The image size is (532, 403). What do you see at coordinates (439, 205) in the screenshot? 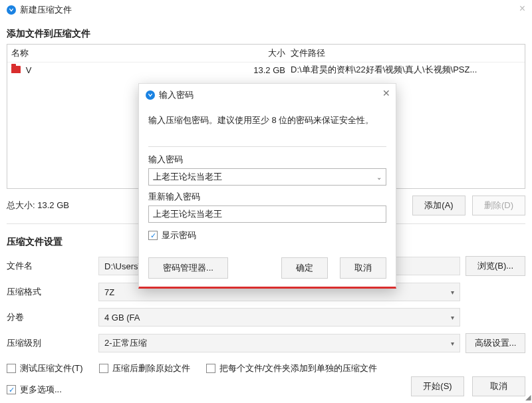
I see `add-button: 添加(A)` at bounding box center [439, 205].